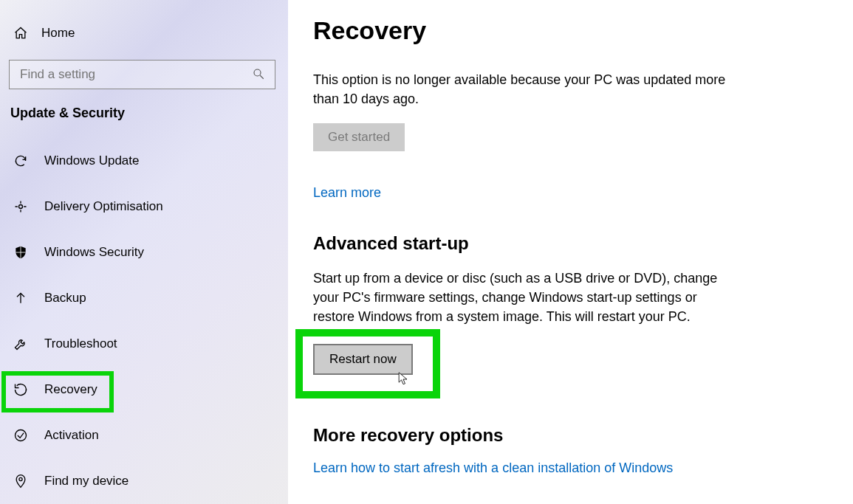 Image resolution: width=853 pixels, height=504 pixels. Describe the element at coordinates (65, 298) in the screenshot. I see `sidebar-item-label: Backup` at that location.